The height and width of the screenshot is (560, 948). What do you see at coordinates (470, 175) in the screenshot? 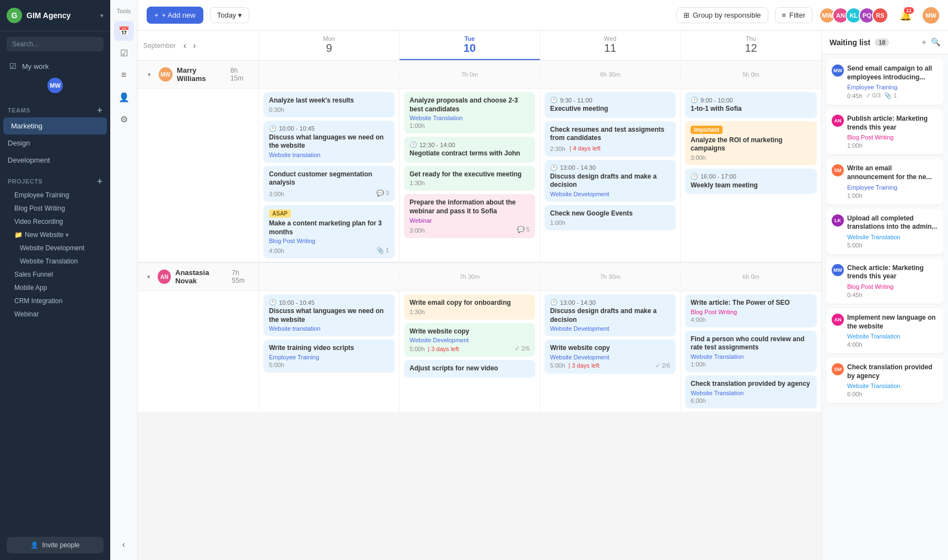
I see `task-title: Get ready for the executive meeting` at bounding box center [470, 175].